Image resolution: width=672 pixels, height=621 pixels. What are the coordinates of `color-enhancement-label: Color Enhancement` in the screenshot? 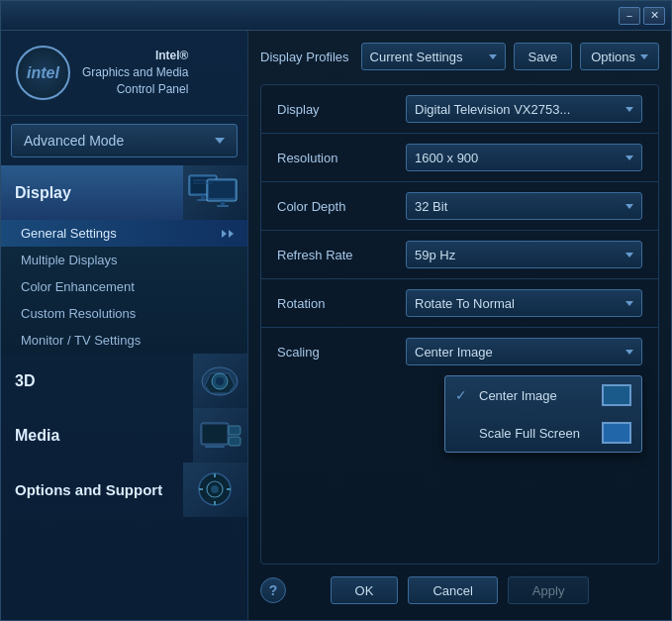 It's located at (77, 287).